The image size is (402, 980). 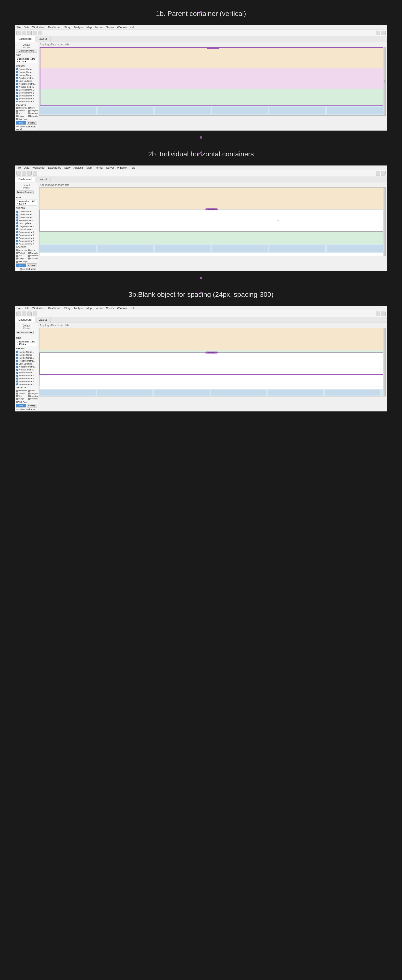 What do you see at coordinates (21, 265) in the screenshot?
I see `tiled-btn-2: Tiled` at bounding box center [21, 265].